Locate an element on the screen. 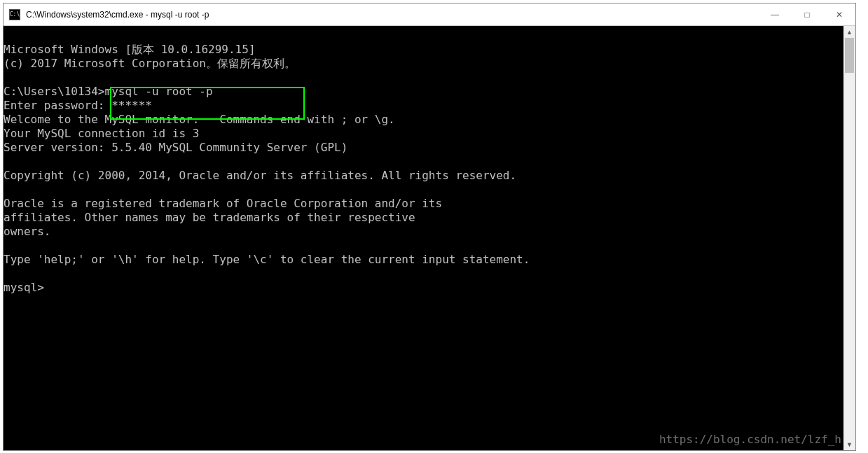 The width and height of the screenshot is (868, 453). terminal-line: Copyright (c) 2000, 2014, Oracle and/or … is located at coordinates (260, 175).